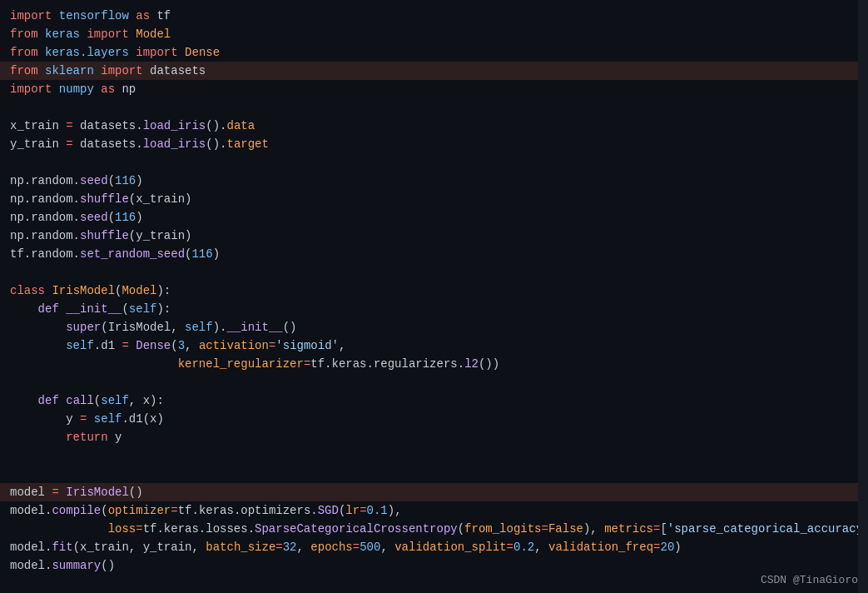 The height and width of the screenshot is (593, 868). Describe the element at coordinates (434, 89) in the screenshot. I see `code-line-5: import numpy as np` at that location.